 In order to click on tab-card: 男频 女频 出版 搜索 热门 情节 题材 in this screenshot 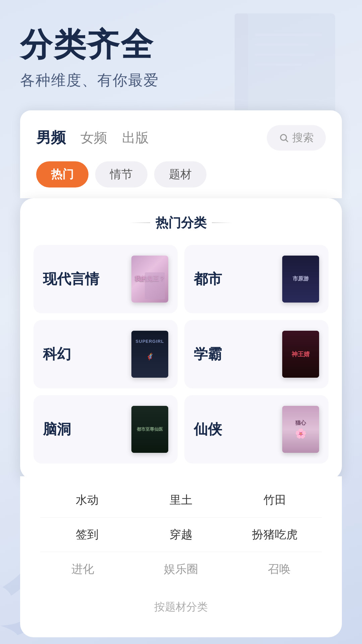, I will do `click(181, 154)`.